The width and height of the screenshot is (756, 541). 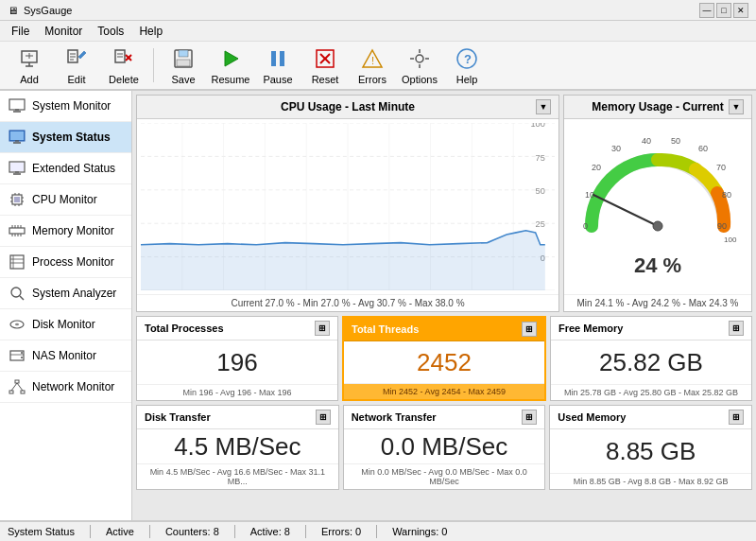 What do you see at coordinates (650, 451) in the screenshot?
I see `stat-value-used-memory: 8.85 GB` at bounding box center [650, 451].